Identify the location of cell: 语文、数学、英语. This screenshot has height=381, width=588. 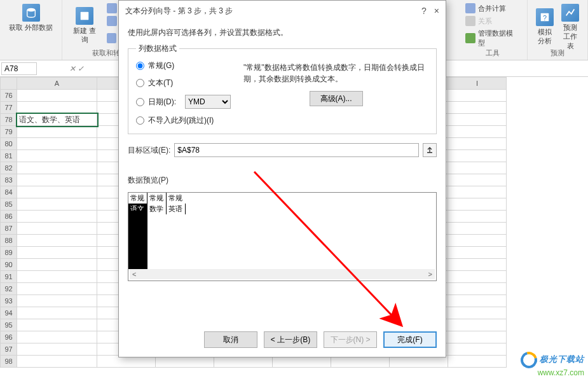
(57, 120).